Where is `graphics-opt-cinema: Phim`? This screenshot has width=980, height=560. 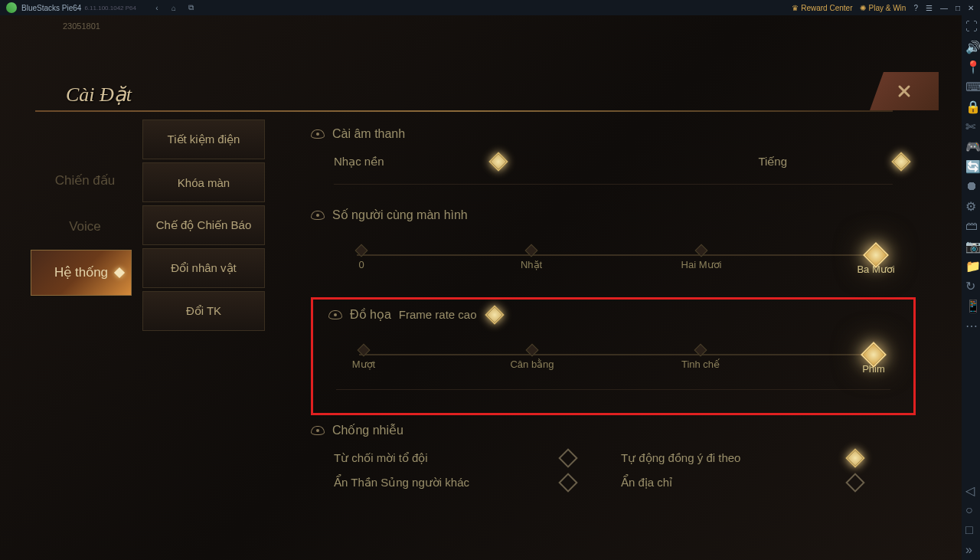
graphics-opt-cinema: Phim is located at coordinates (874, 355).